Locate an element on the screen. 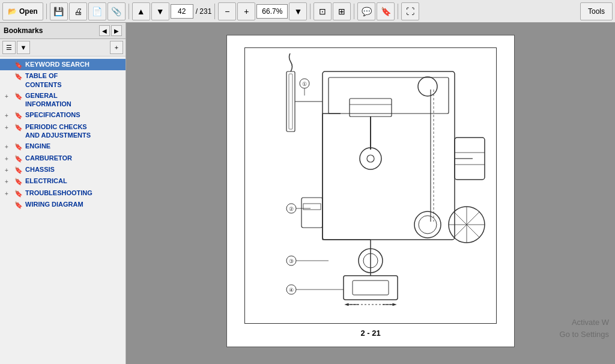 The width and height of the screenshot is (615, 364). sidebar-item-carburetor: + 🔖 CARBURETOR is located at coordinates (62, 159).